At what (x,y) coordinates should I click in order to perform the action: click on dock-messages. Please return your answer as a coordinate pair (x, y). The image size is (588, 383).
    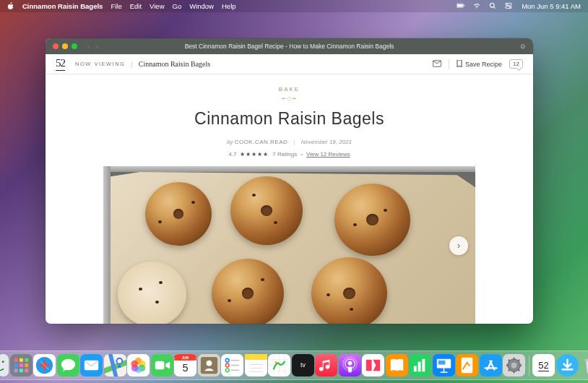
    Looking at the image, I should click on (68, 366).